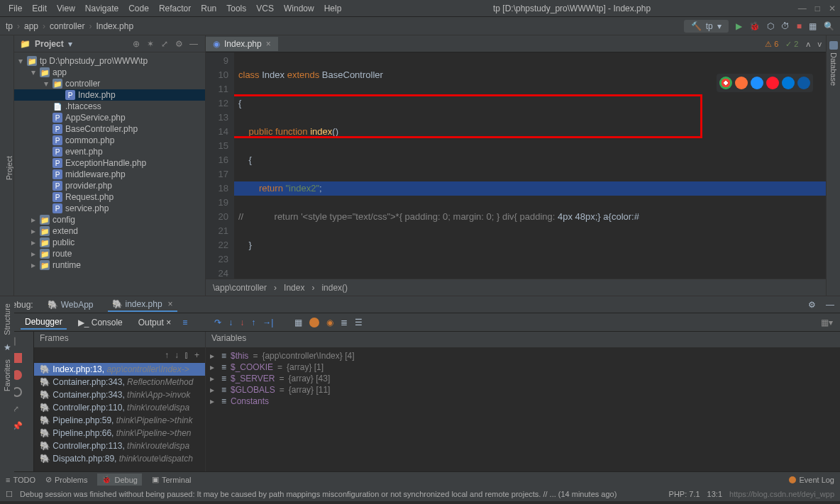  Describe the element at coordinates (209, 9) in the screenshot. I see `menu-run: Run` at that location.